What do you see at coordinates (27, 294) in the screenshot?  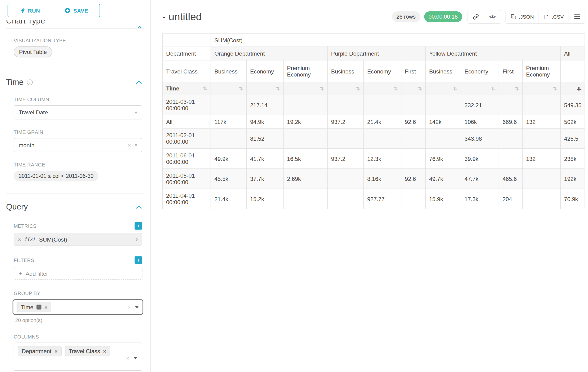 I see `group-by-label: GROUP BY` at bounding box center [27, 294].